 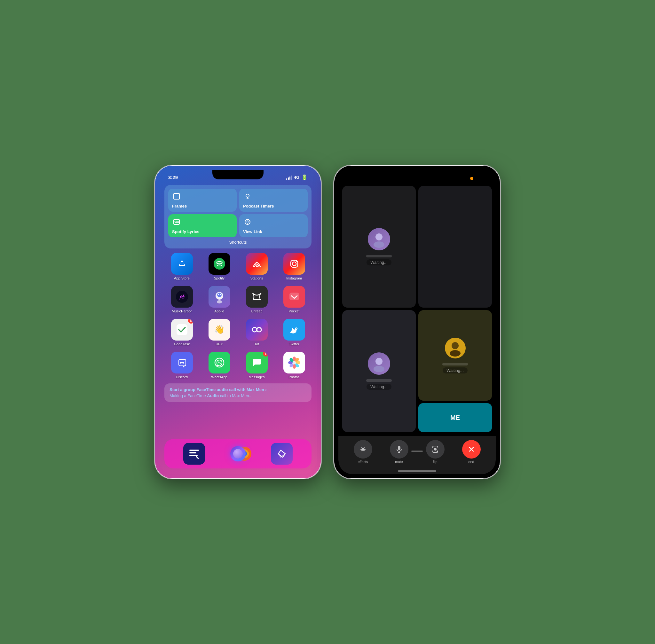 What do you see at coordinates (399, 452) in the screenshot?
I see `mute-button: mute` at bounding box center [399, 452].